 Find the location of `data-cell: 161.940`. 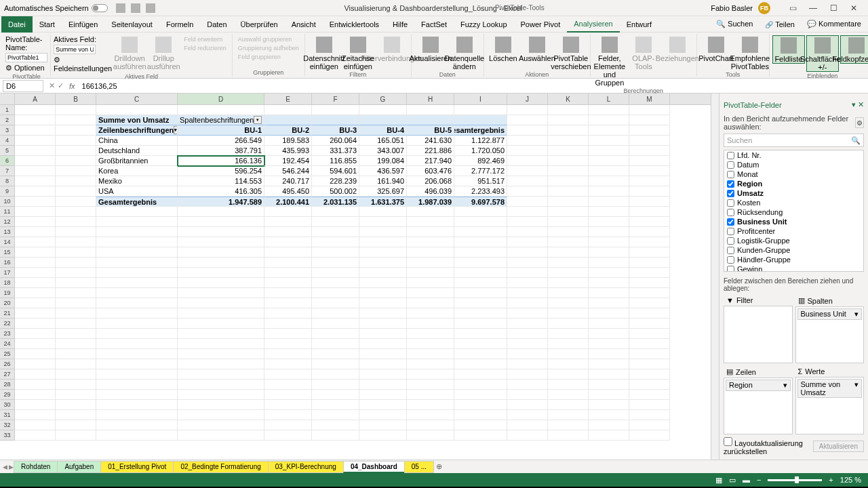

data-cell: 161.940 is located at coordinates (383, 182).